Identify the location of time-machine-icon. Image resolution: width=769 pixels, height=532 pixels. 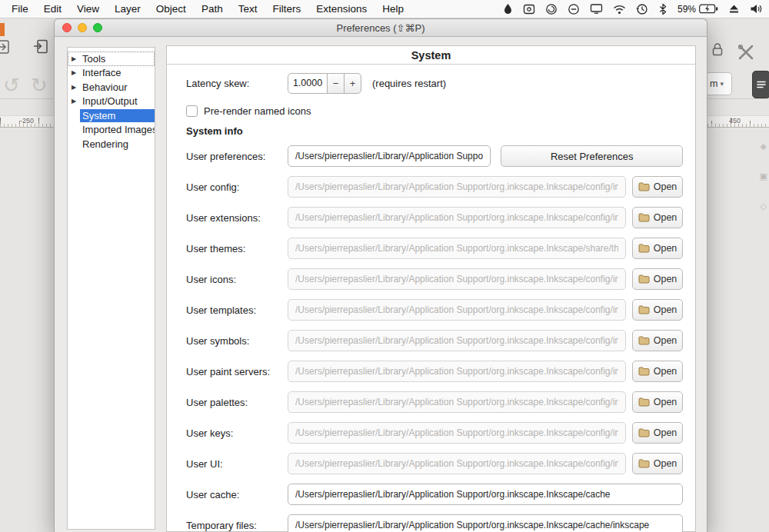
(642, 9).